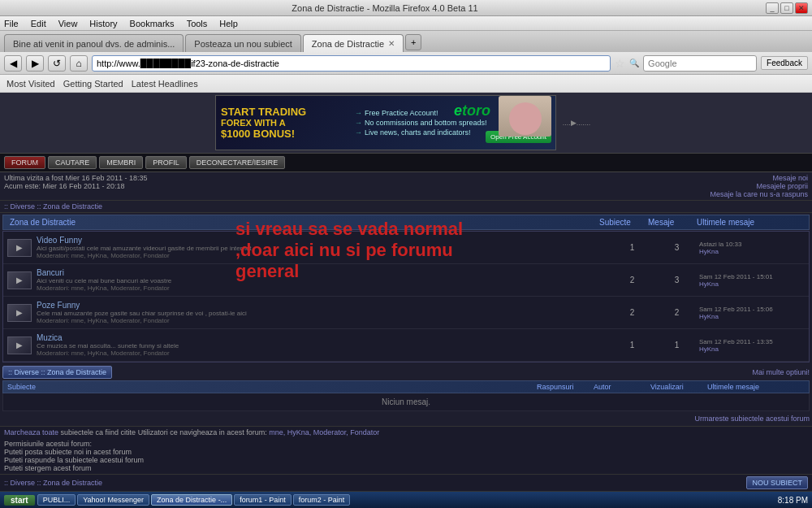  I want to click on bookmark-star-icon: ☆, so click(620, 63).